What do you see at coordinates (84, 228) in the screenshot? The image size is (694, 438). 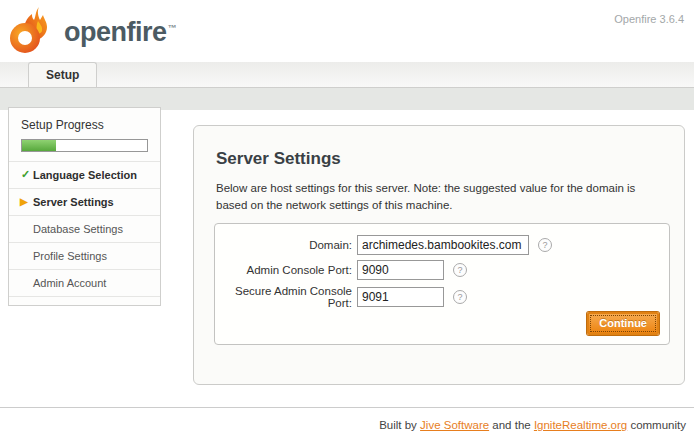 I see `sidebar-item-database-settings: Database Settings` at bounding box center [84, 228].